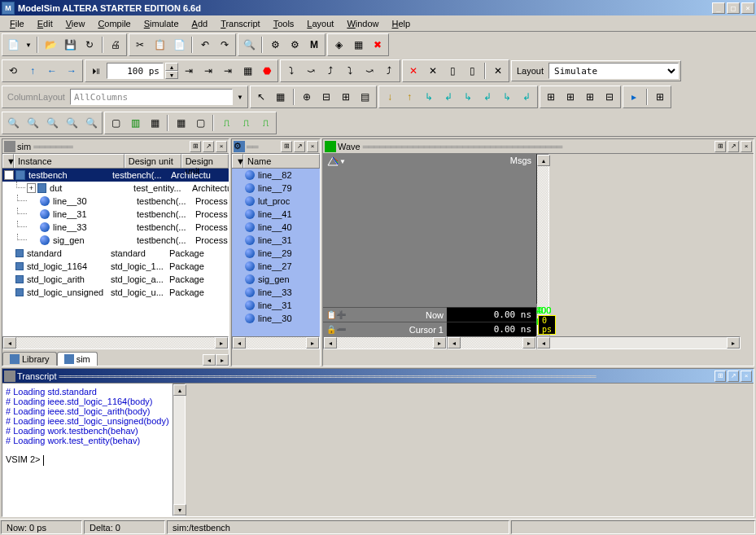 Image resolution: width=756 pixels, height=535 pixels. I want to click on continue-run-button: ⇥, so click(208, 71).